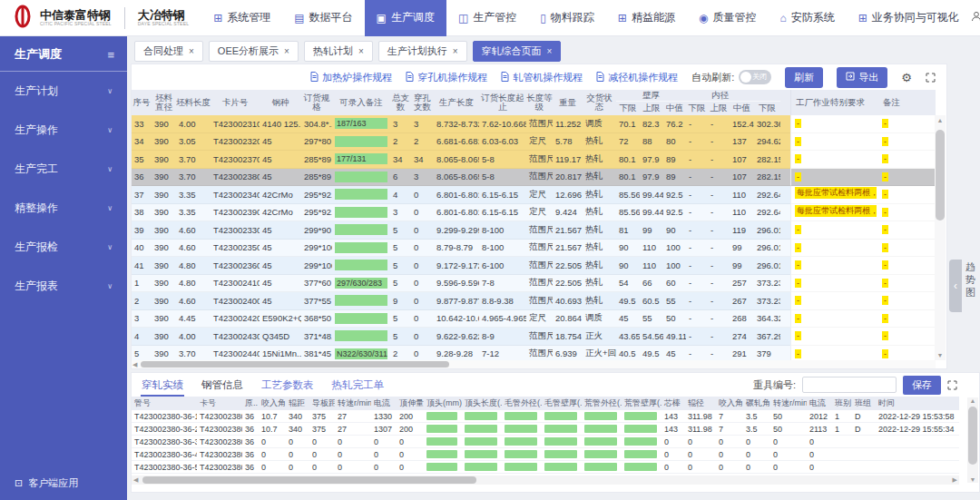 This screenshot has height=500, width=980. Describe the element at coordinates (358, 385) in the screenshot. I see `bottom-tab-热轧完工单: 热轧完工单` at that location.